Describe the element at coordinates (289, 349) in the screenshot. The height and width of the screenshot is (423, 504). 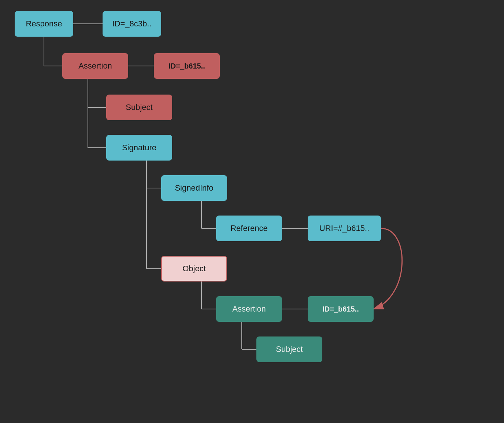
I see `subject2-label: Subject` at that location.